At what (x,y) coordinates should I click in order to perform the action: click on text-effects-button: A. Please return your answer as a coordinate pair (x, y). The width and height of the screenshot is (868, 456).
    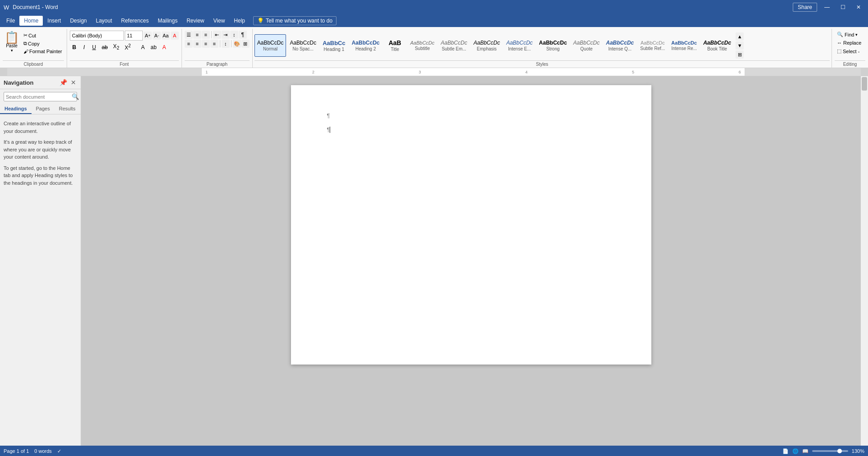
    Looking at the image, I should click on (143, 47).